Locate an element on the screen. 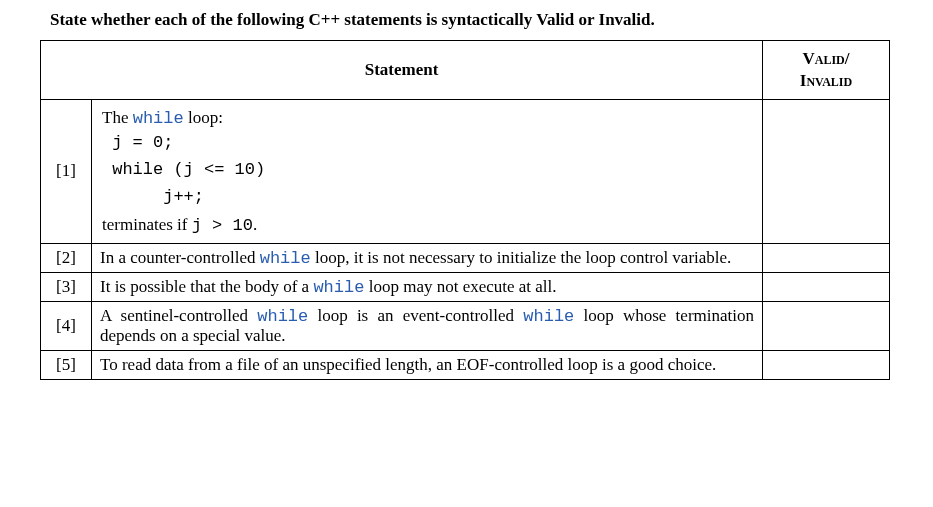 This screenshot has width=933, height=507. row1-terminates: terminates if j > 10. is located at coordinates (427, 225).